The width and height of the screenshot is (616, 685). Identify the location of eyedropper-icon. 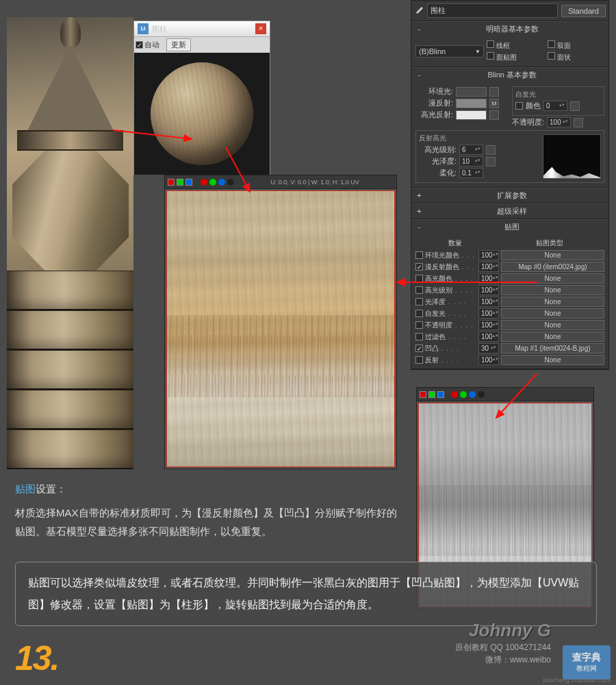
(419, 11).